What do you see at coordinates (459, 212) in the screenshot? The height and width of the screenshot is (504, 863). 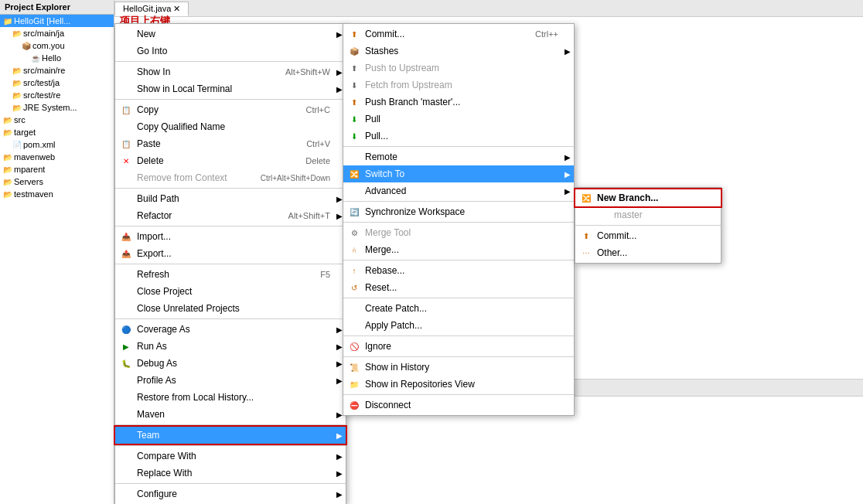 I see `menu-sync-workspace: 🔄 Synchronize Workspace` at bounding box center [459, 212].